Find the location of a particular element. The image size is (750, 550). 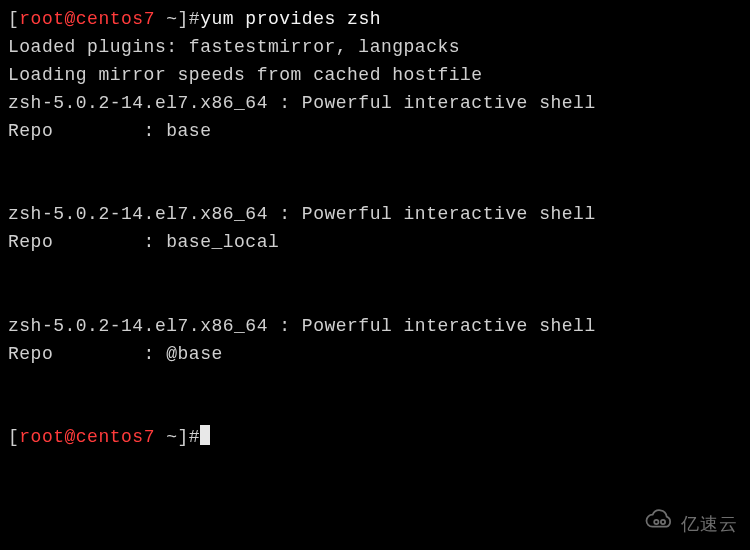

output-repo-2: Repo : base_local is located at coordinates (375, 243).